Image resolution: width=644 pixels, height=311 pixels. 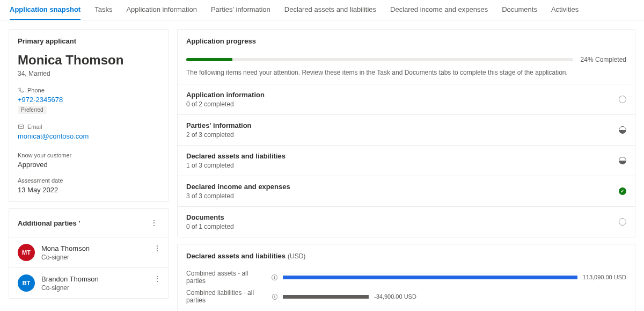 What do you see at coordinates (45, 10) in the screenshot?
I see `tab-application-snapshot: Application snapshot` at bounding box center [45, 10].